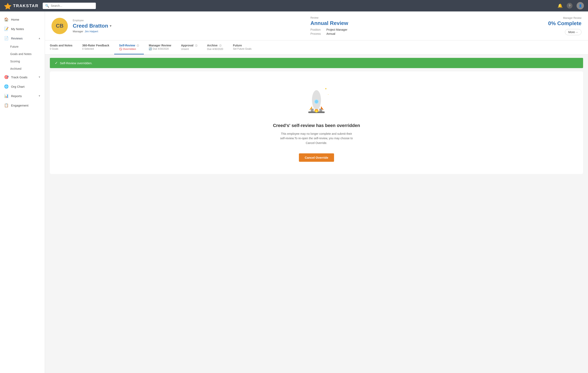 The height and width of the screenshot is (373, 588). What do you see at coordinates (565, 23) in the screenshot?
I see `completion-percentage: 0% Complete` at bounding box center [565, 23].